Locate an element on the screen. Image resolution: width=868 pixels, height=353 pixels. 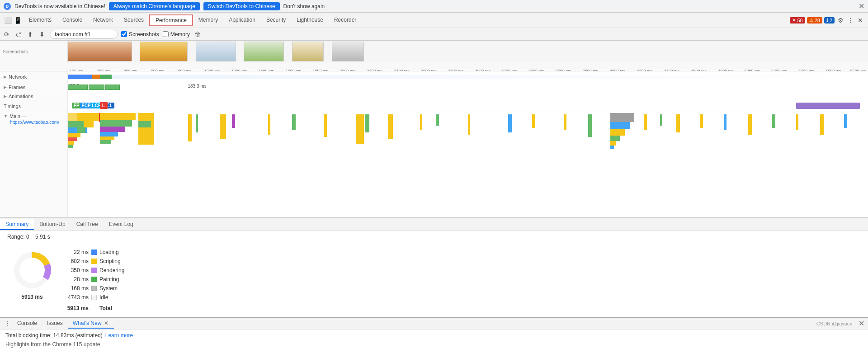
error-count: 58 is located at coordinates (800, 20).